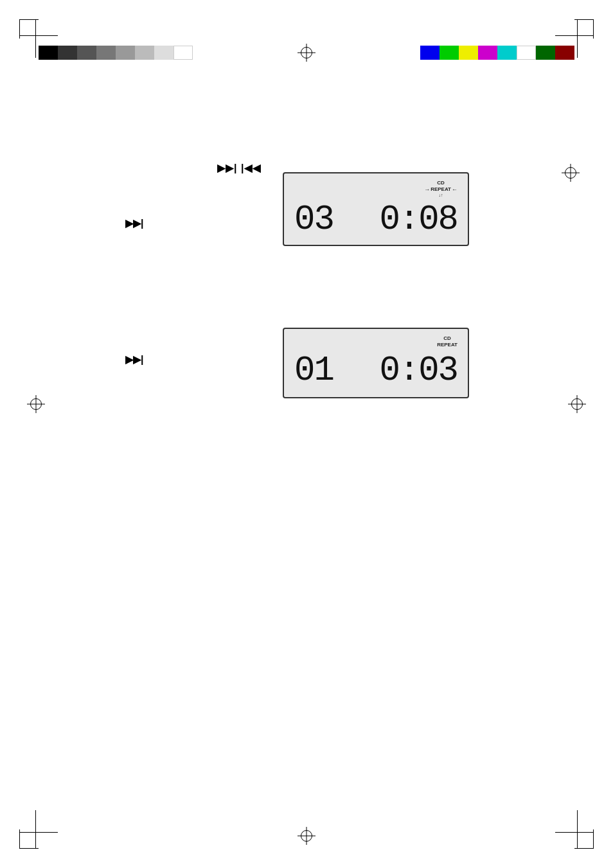  What do you see at coordinates (571, 173) in the screenshot?
I see `crosshair-right-top` at bounding box center [571, 173].